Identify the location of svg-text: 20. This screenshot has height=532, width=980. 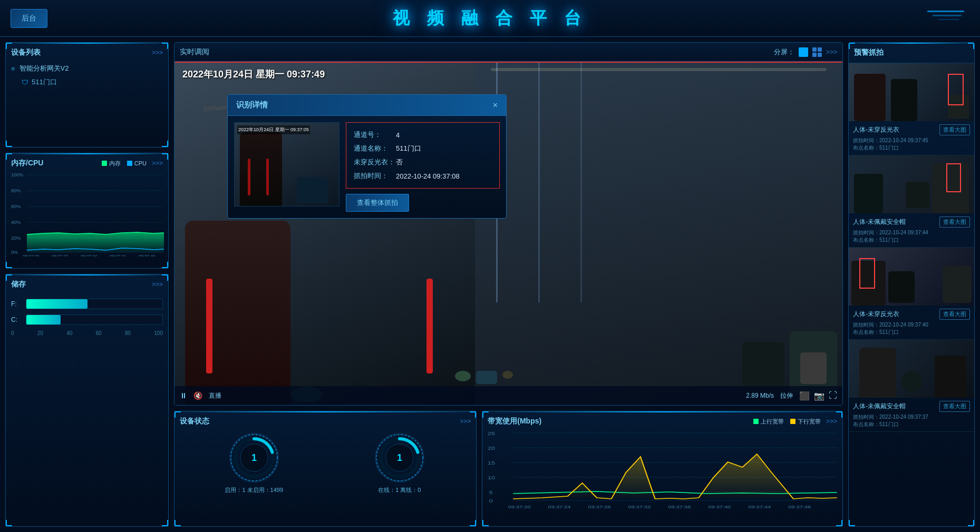
(491, 448).